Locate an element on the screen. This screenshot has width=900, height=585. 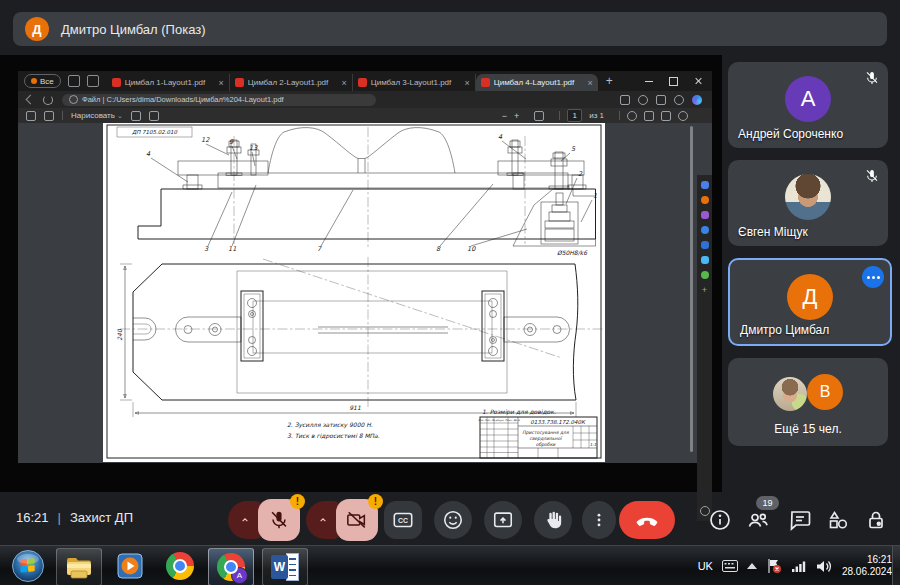
taskbar-explorer-button is located at coordinates (79, 566).